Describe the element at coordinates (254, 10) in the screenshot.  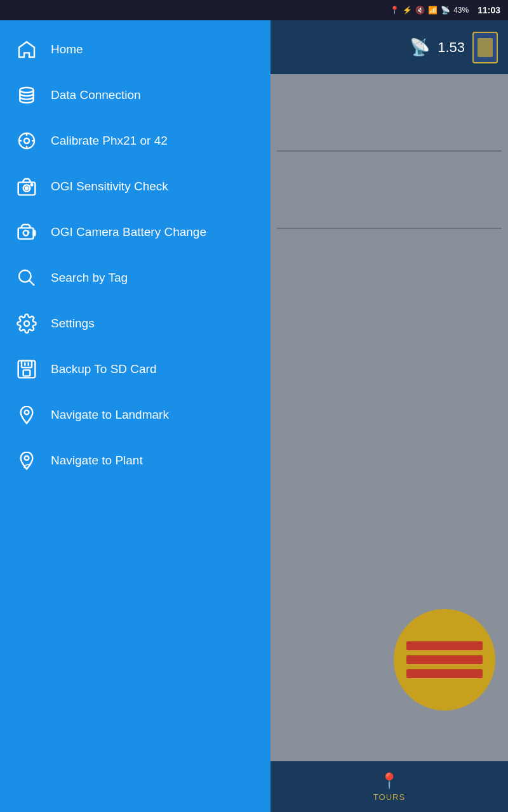
I see `status-bar: 📍 ⚡ 🔇 📶 📡 43% 11:03` at that location.